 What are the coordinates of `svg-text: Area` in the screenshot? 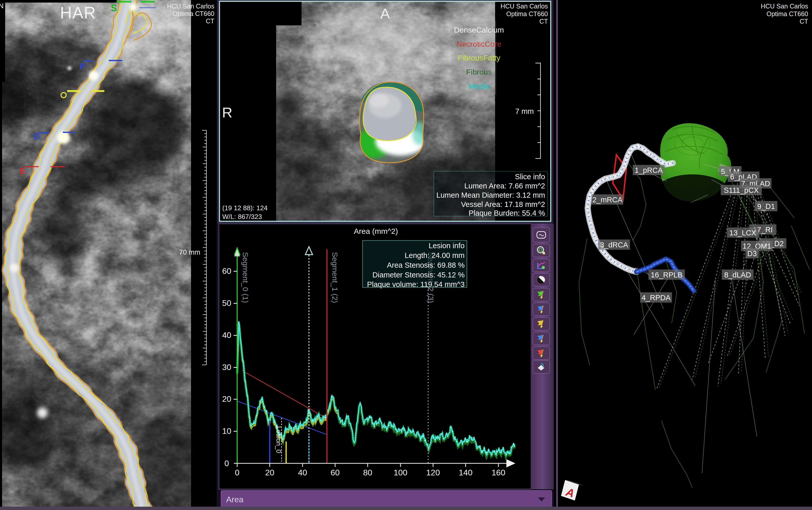 It's located at (235, 500).